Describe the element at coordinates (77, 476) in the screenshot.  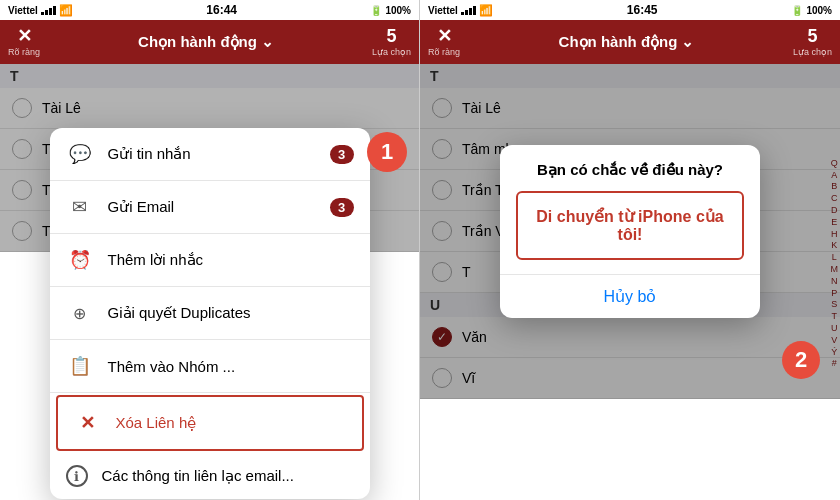
I see `info-icon: ℹ` at that location.